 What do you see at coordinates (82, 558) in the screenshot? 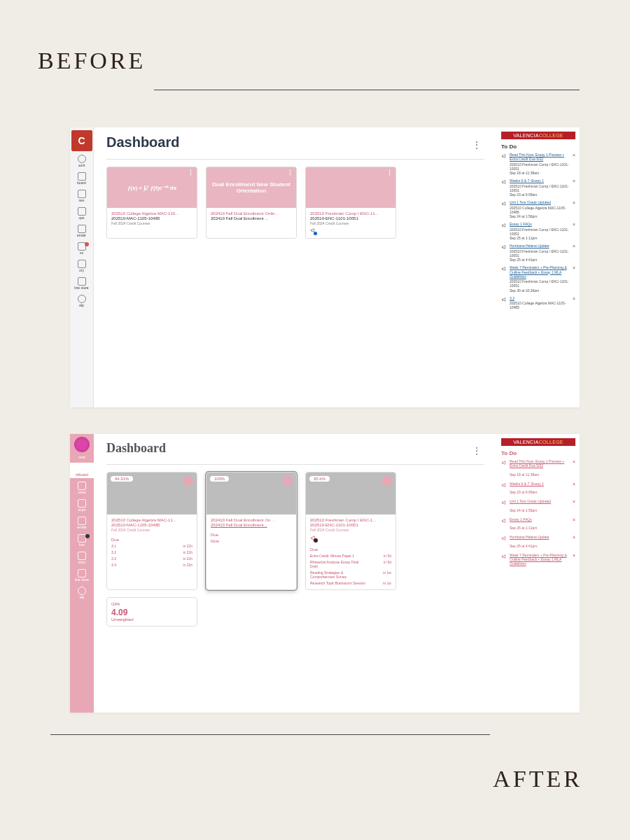
I see `nav-history: story` at bounding box center [82, 558].